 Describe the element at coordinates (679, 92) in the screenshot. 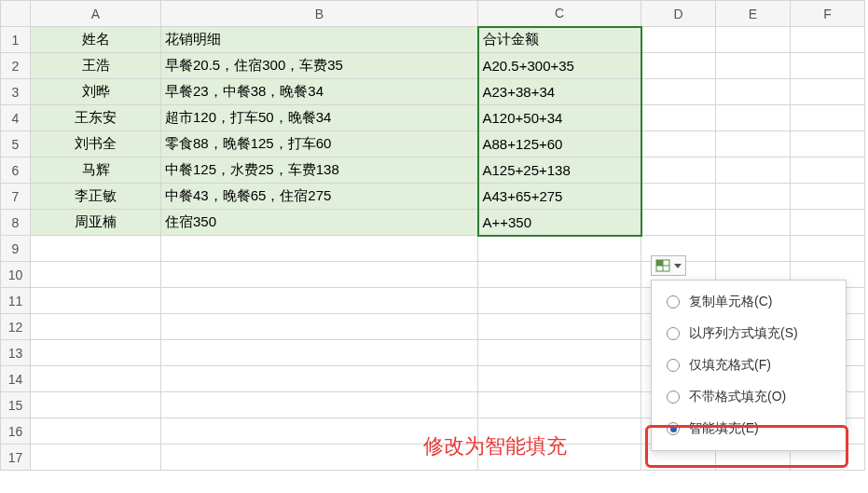

I see `cell-D3` at that location.